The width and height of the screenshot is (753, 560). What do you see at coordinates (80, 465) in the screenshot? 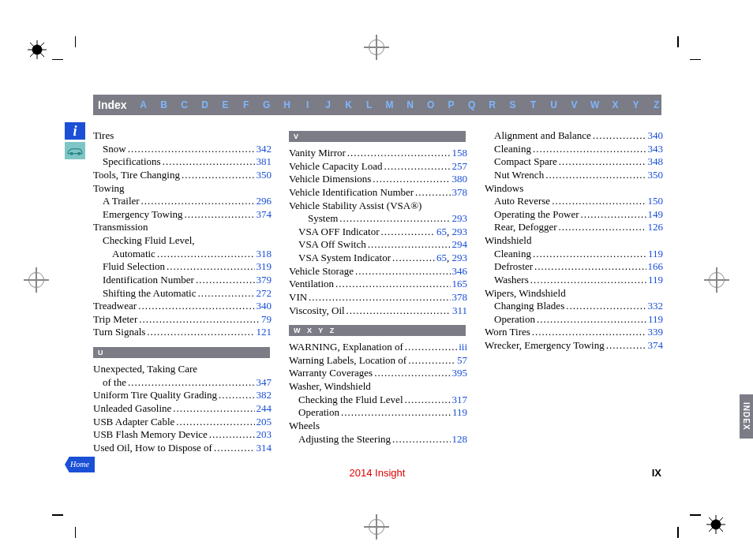
I see `home-button: Home` at bounding box center [80, 465].